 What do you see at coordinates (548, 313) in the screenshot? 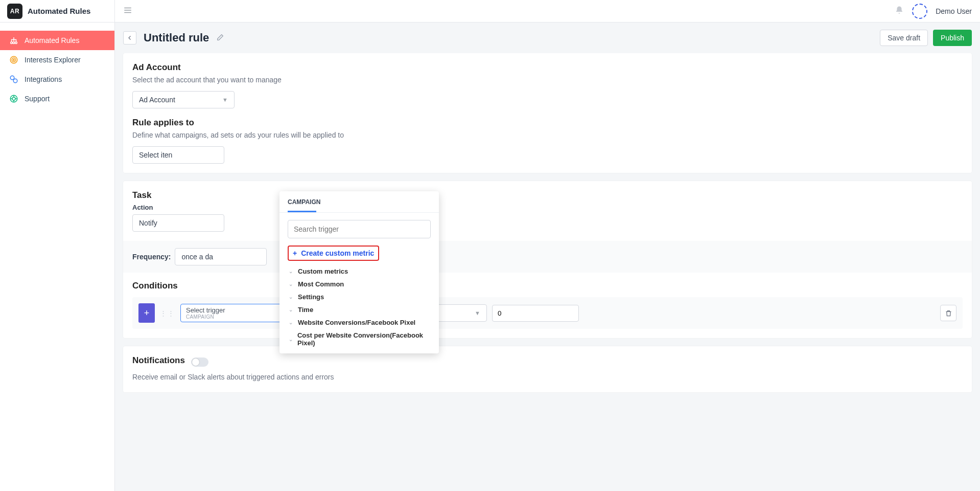
I see `condition-row: + ⋮⋮ Select trigger CAMPAIGN Lifetime ▼ …` at bounding box center [548, 313].